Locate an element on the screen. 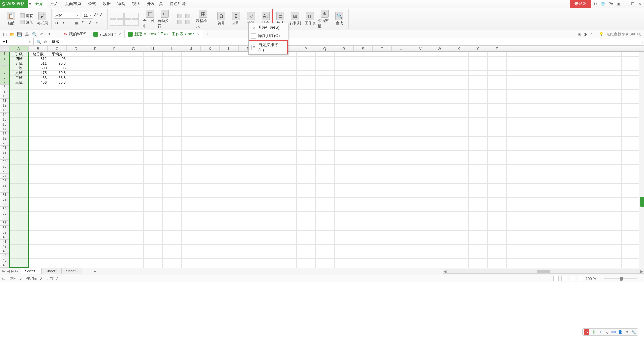 This screenshot has width=644, height=349. menu-insert: 插入 is located at coordinates (54, 4).